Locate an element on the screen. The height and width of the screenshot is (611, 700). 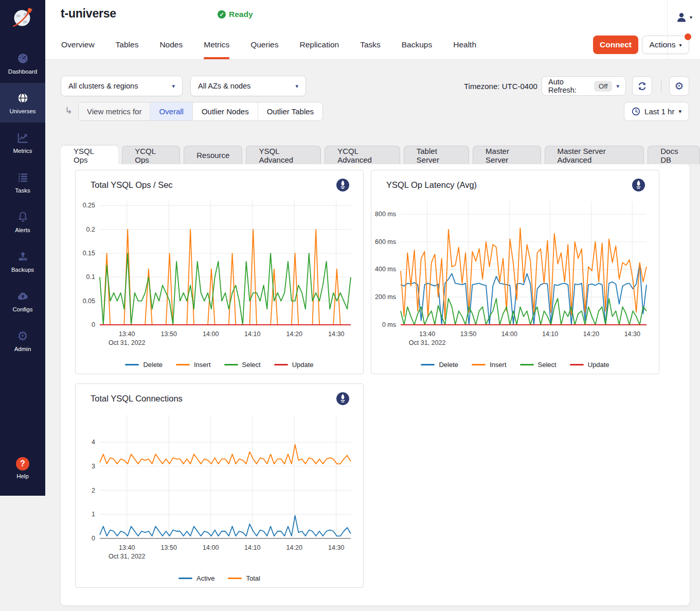
svg-text: 13:40 is located at coordinates (427, 334).